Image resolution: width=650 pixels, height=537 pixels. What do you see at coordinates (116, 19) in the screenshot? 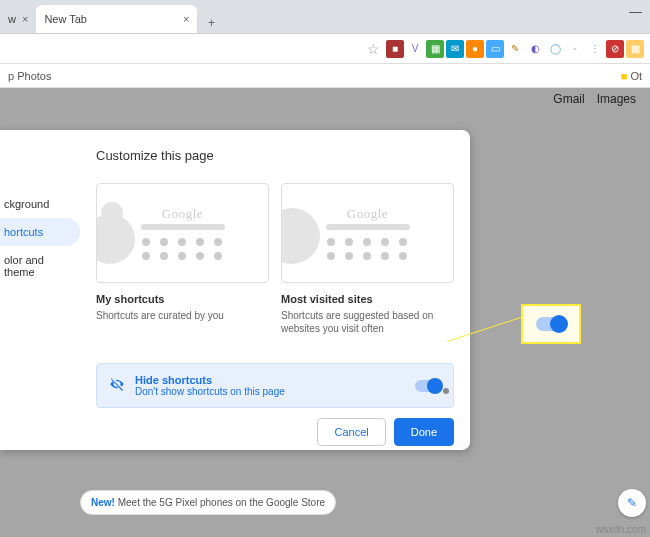
I see `tab-new-tab: New Tab×` at bounding box center [116, 19].